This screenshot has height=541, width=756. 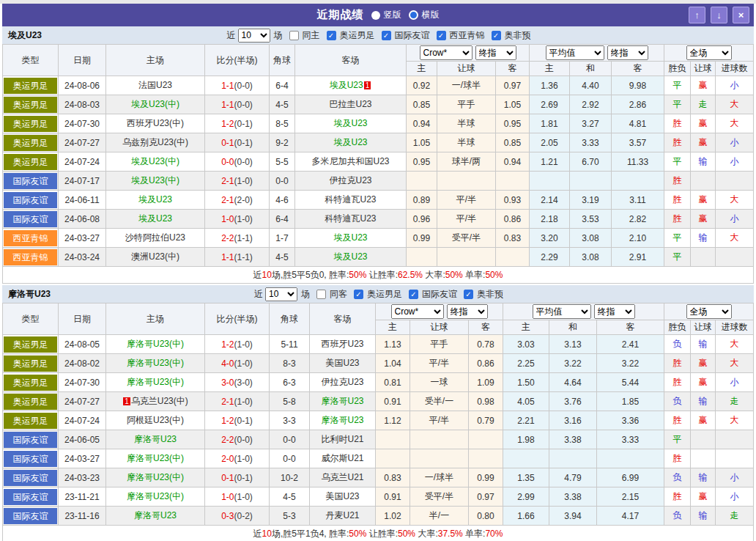 What do you see at coordinates (638, 238) in the screenshot?
I see `average-odds-cell: 2.10` at bounding box center [638, 238].